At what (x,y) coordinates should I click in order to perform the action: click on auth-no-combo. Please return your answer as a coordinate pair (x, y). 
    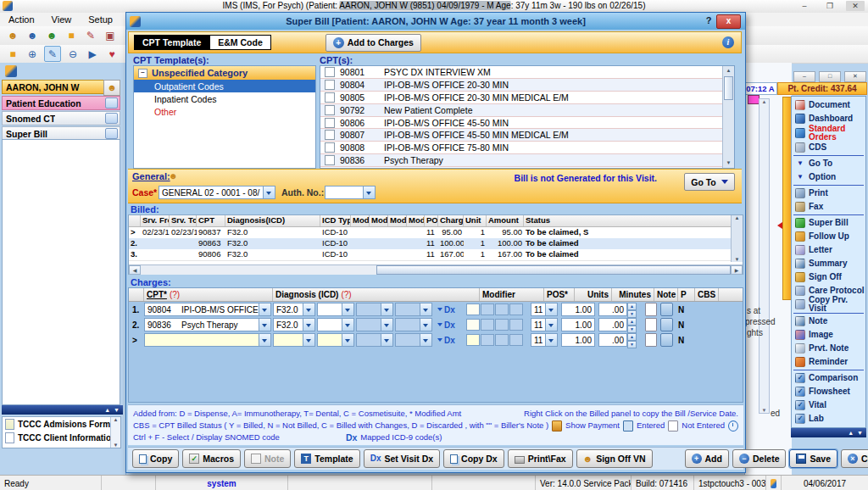
    Looking at the image, I should click on (350, 192).